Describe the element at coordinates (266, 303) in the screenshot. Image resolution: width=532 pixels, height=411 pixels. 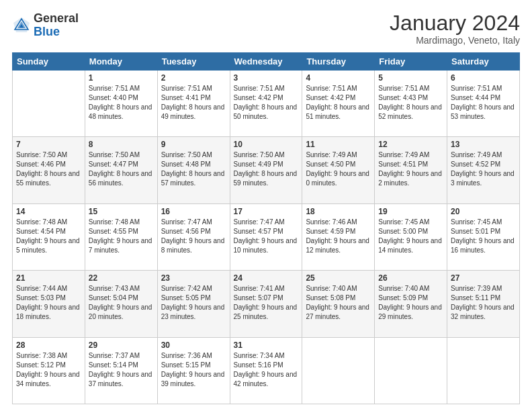
I see `day-info: Sunrise: 7:41 AMSunset: 5:07 PMDaylight:…` at that location.